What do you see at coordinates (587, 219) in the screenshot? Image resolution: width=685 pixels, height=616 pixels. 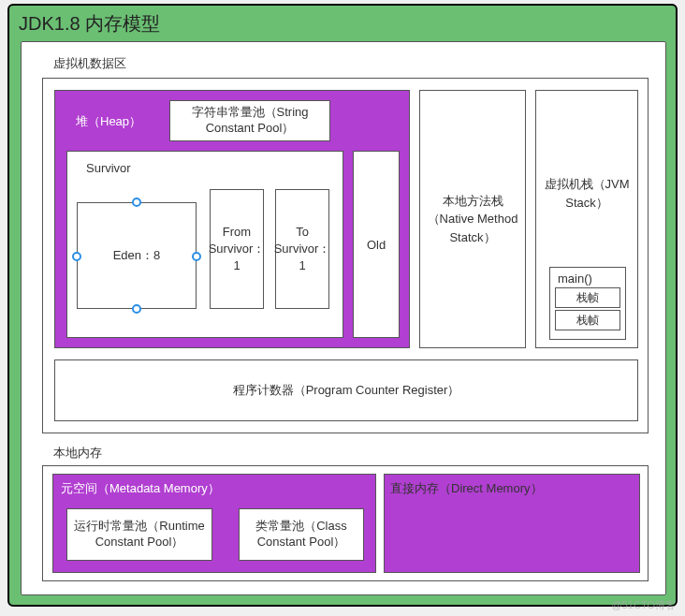 I see `jvm-stack: 虚拟机栈（JVM Stack） main() 栈帧 栈帧` at bounding box center [587, 219].